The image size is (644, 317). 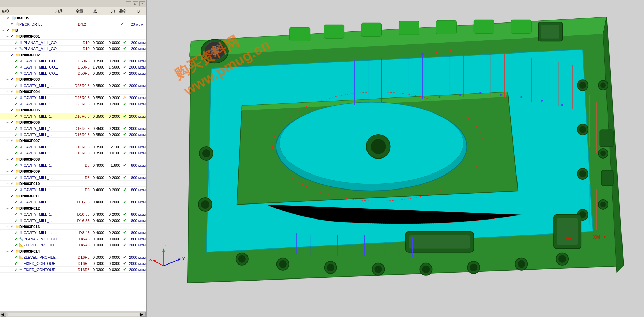 What do you see at coordinates (73, 24) in the screenshot?
I see `tree-row: ⊘📋 PECK_DRILLI... D4.2 ✔ 20 мрм` at bounding box center [73, 24].